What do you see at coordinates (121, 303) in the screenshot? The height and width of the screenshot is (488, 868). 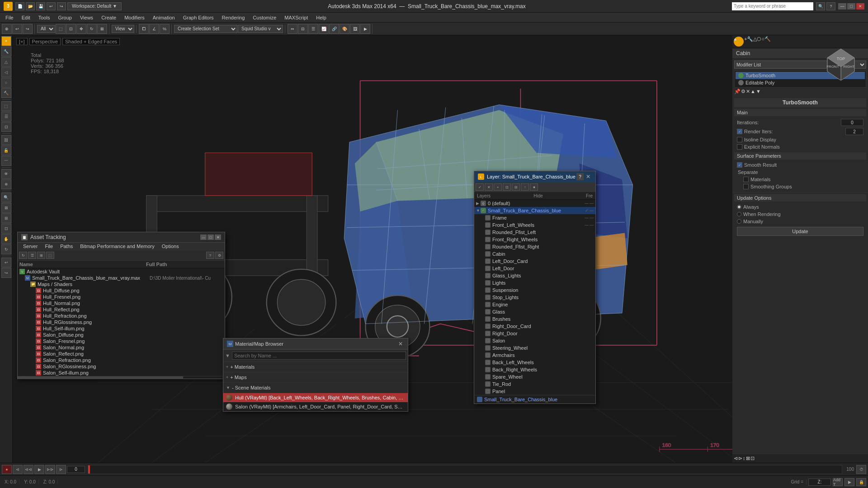 I see `at-item-hull-normal: 🖼 Hull_Normal.png` at bounding box center [121, 303].